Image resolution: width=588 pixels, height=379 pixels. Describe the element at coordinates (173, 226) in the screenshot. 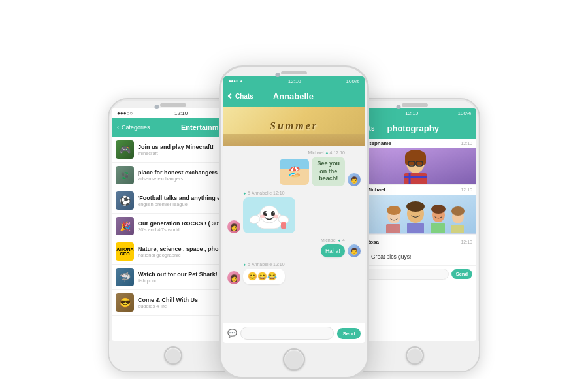

I see `list-item: 🎉 Our generation ROCKS ! ( 30's an 30's …` at that location.